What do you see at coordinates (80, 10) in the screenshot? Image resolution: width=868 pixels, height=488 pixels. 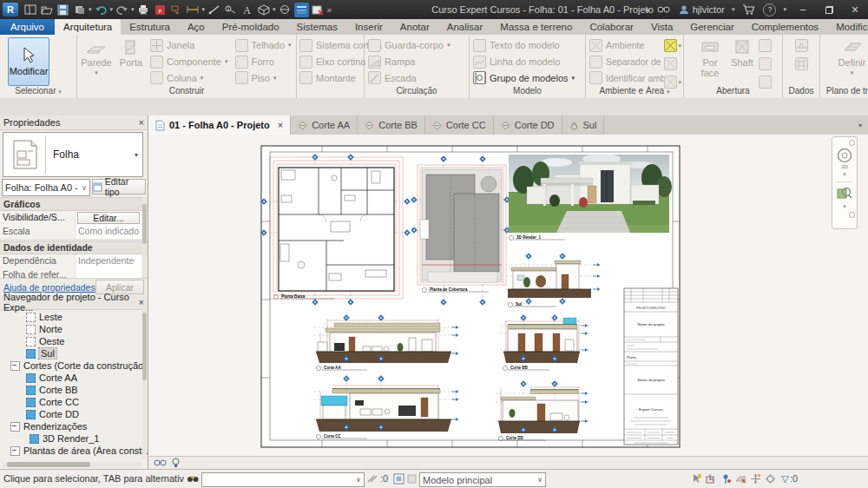 I see `transfer-icon` at bounding box center [80, 10].